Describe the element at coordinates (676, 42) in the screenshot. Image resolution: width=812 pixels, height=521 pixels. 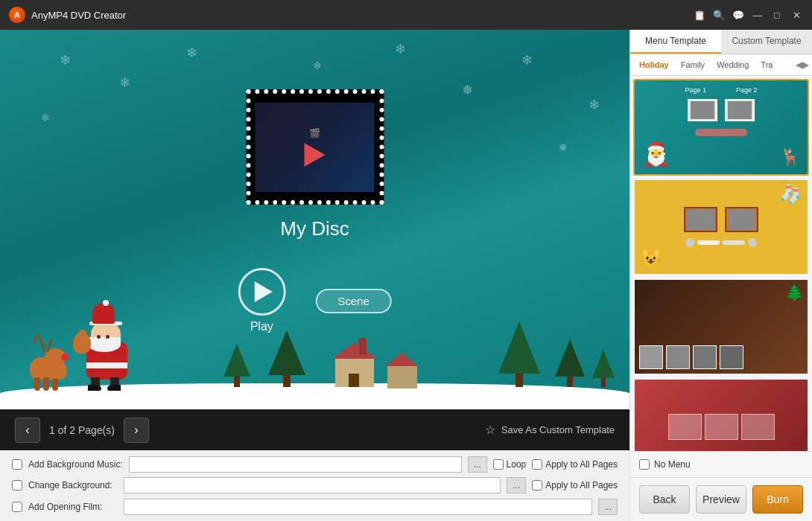
I see `menu-template-tab: Menu Template` at that location.